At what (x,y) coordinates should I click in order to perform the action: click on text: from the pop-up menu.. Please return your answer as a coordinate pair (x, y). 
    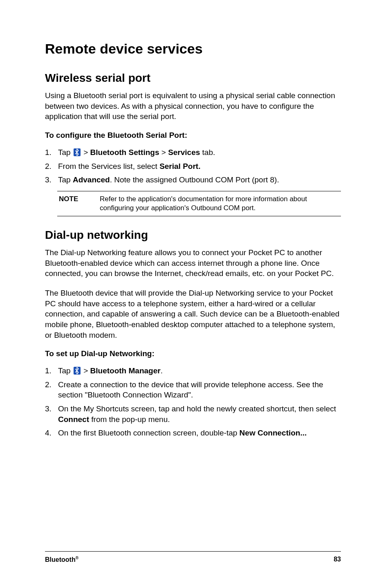
    Looking at the image, I should click on (130, 420).